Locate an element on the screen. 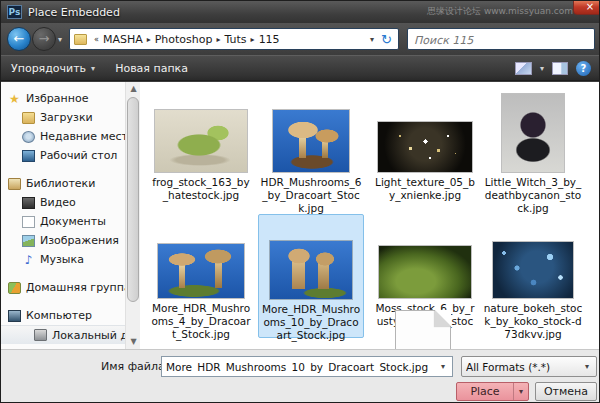 This screenshot has width=600, height=403. file-item: HDR_Mushrooms_6_by_Dracoart_Stock.jpg is located at coordinates (311, 150).